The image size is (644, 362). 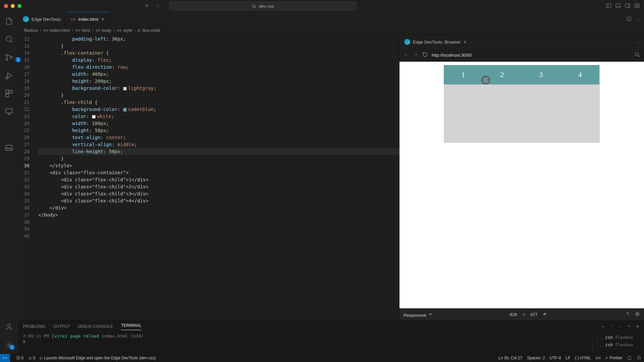 I want to click on cursor-position: Ln 30, Col 27, so click(x=511, y=358).